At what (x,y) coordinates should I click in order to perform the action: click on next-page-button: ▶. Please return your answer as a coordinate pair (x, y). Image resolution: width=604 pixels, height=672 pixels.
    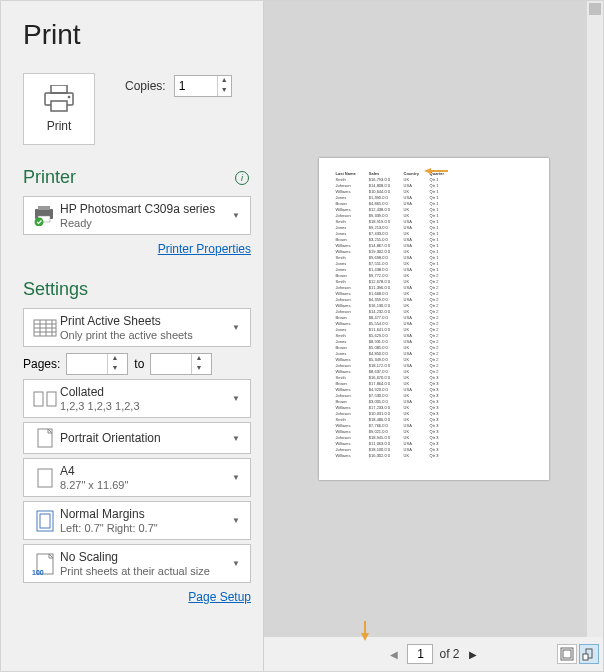
    Looking at the image, I should click on (473, 654).